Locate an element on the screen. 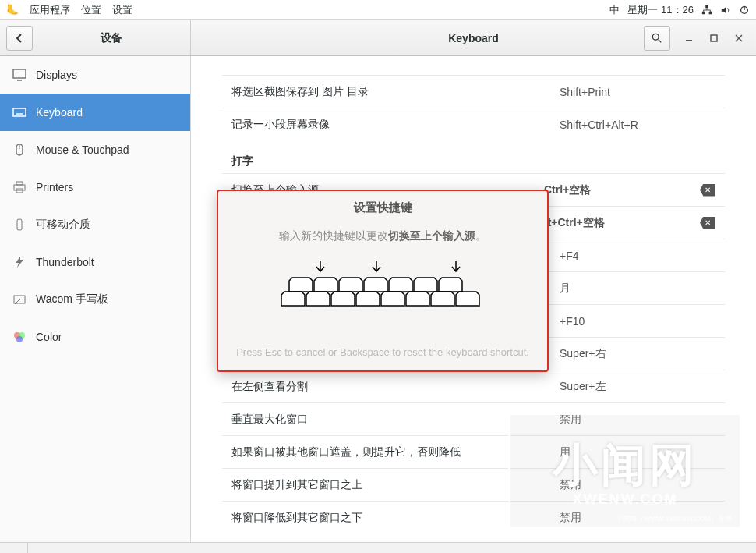  bottom-taskbar is located at coordinates (378, 548).